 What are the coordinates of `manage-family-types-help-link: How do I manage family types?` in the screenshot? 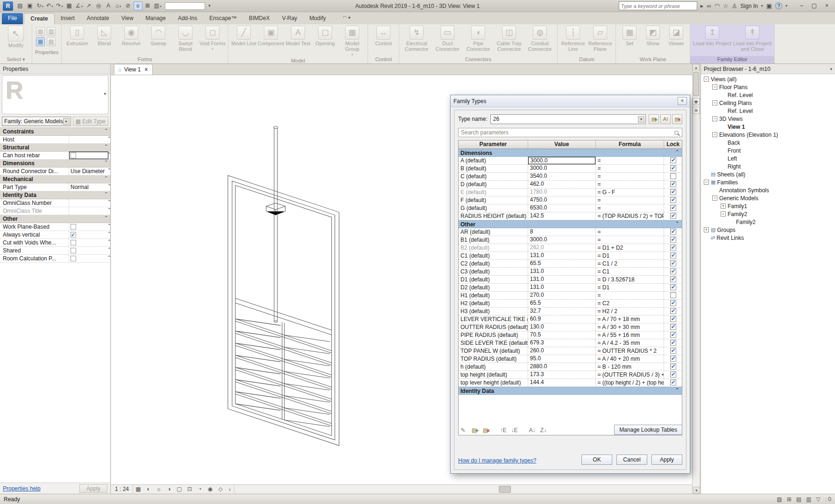 It's located at (497, 461).